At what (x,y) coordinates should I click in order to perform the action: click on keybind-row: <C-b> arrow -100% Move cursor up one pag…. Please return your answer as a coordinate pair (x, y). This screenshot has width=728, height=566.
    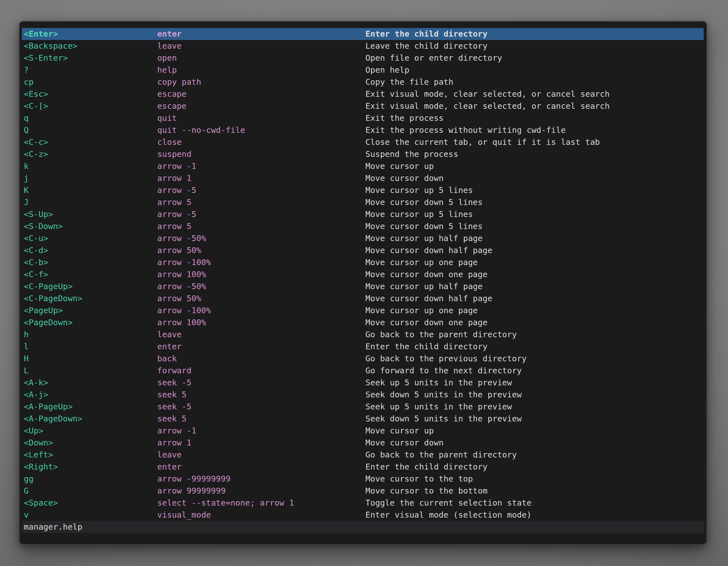
    Looking at the image, I should click on (363, 263).